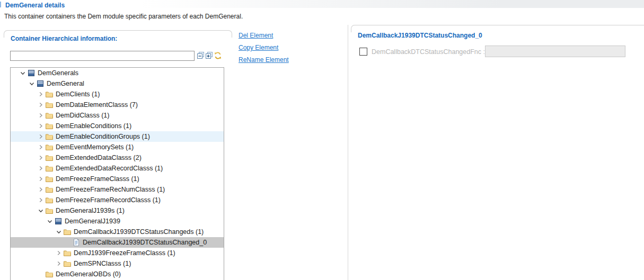 The width and height of the screenshot is (644, 280). Describe the element at coordinates (117, 221) in the screenshot. I see `tree-item: DemGeneralJ1939` at that location.